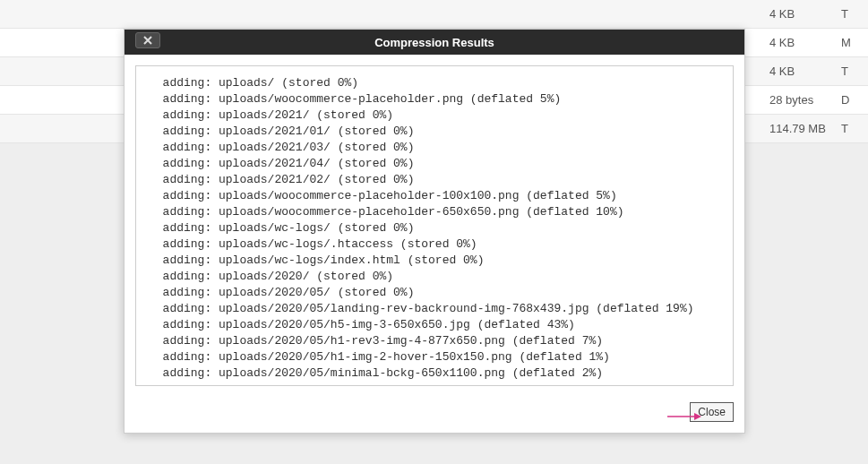 The image size is (868, 464). Describe the element at coordinates (434, 42) in the screenshot. I see `dialog-header: Compression Results` at that location.